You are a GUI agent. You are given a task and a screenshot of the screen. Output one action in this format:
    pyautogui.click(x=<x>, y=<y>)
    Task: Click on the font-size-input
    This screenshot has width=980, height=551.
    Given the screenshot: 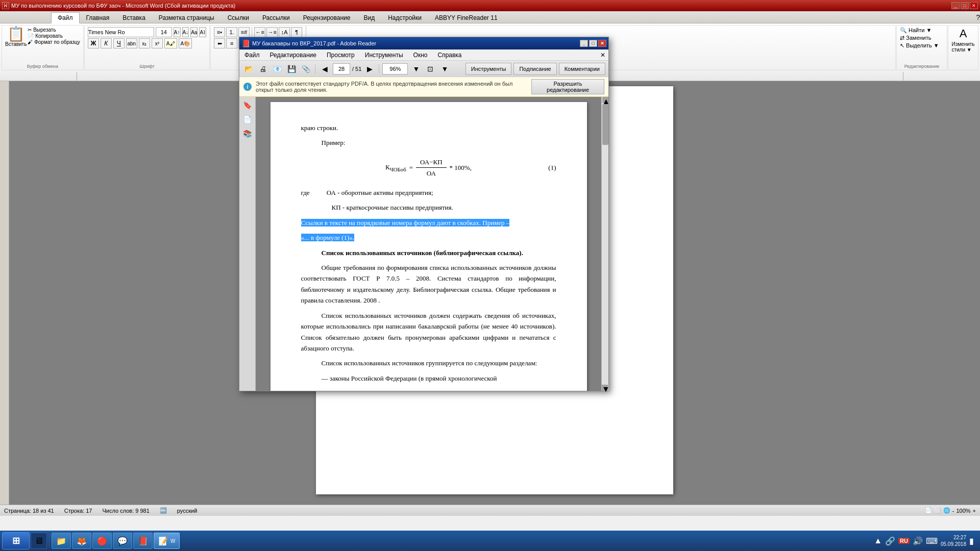 What is the action you would take?
    pyautogui.click(x=164, y=32)
    